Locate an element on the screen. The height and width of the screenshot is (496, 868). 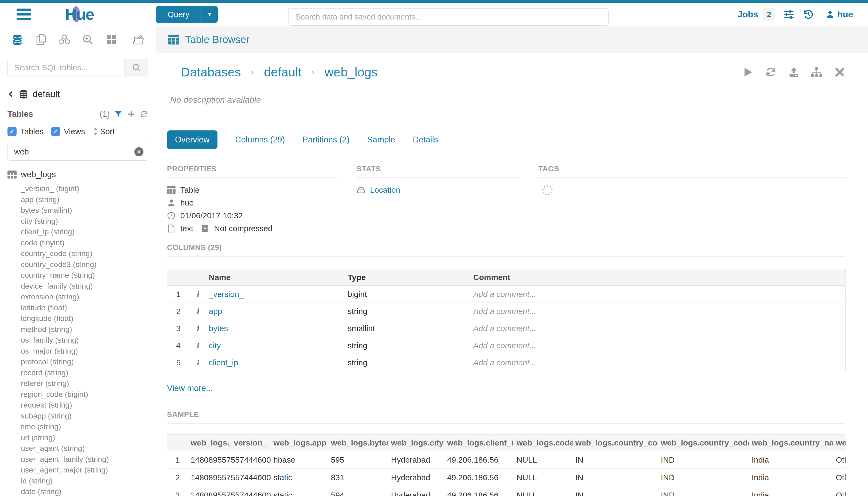
location-link: Location is located at coordinates (385, 190).